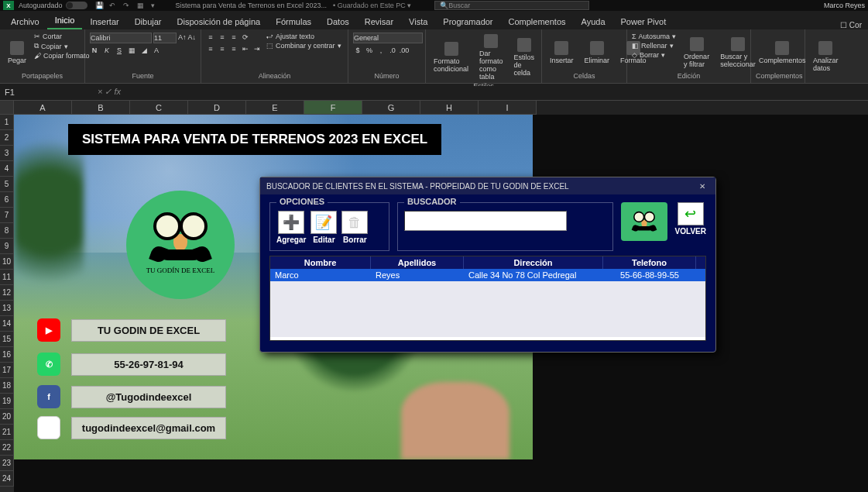 The image size is (868, 492). What do you see at coordinates (62, 36) in the screenshot?
I see `cut-button: ✂ Cortar` at bounding box center [62, 36].